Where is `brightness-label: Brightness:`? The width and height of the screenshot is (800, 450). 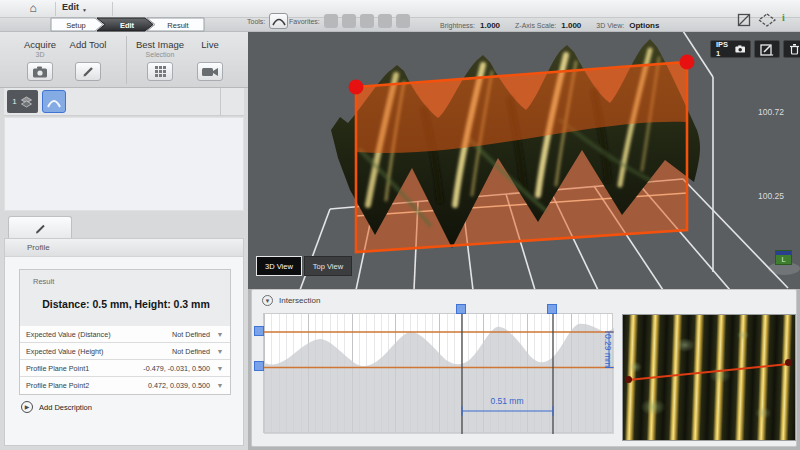
brightness-label: Brightness: is located at coordinates (458, 26).